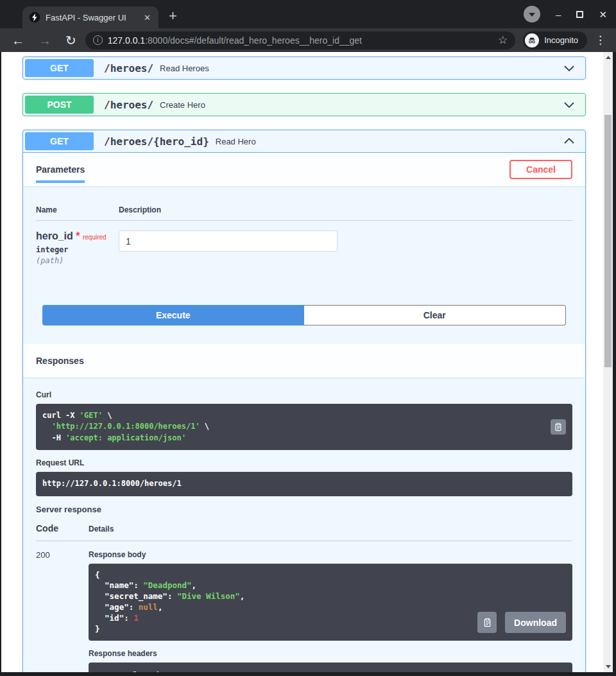 This screenshot has height=676, width=616. I want to click on curl-text: -H, so click(54, 438).